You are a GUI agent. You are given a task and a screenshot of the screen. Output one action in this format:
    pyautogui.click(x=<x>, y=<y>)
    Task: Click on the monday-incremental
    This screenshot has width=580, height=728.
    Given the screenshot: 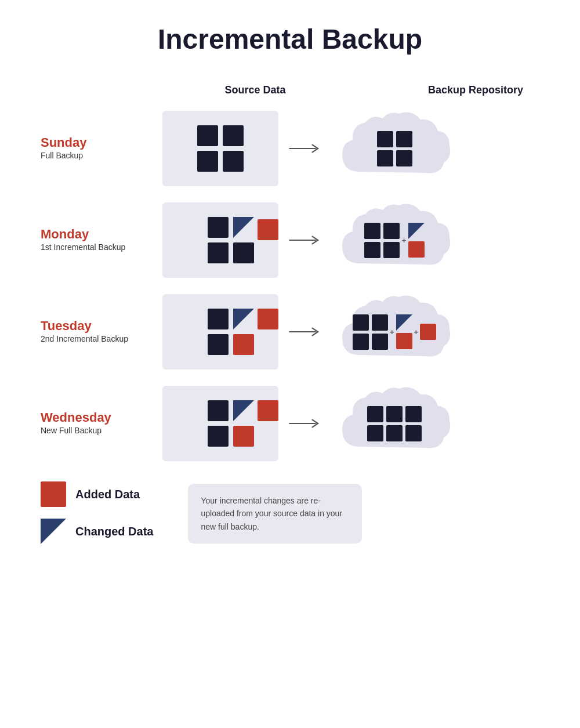 What is the action you would take?
    pyautogui.click(x=416, y=240)
    